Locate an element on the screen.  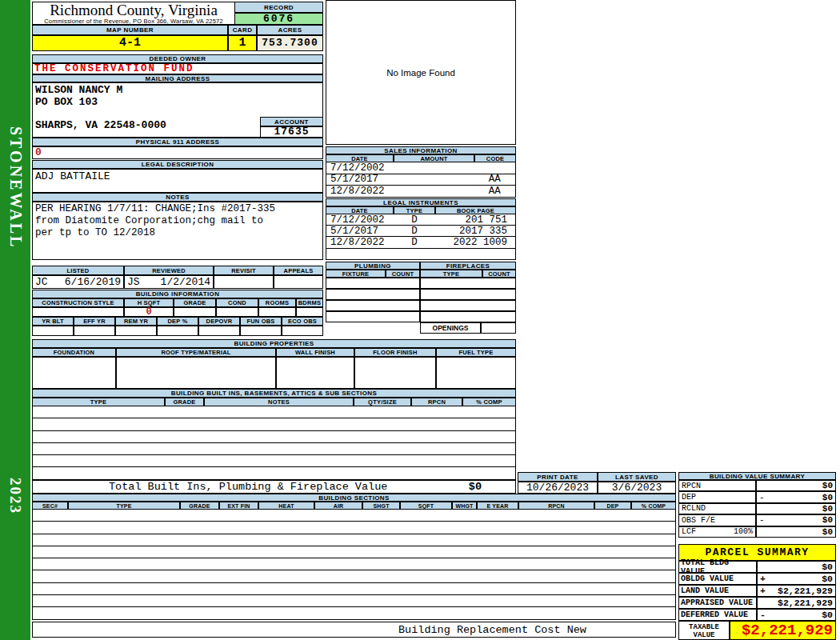
sale-date: 12/8/2022 is located at coordinates (360, 191).